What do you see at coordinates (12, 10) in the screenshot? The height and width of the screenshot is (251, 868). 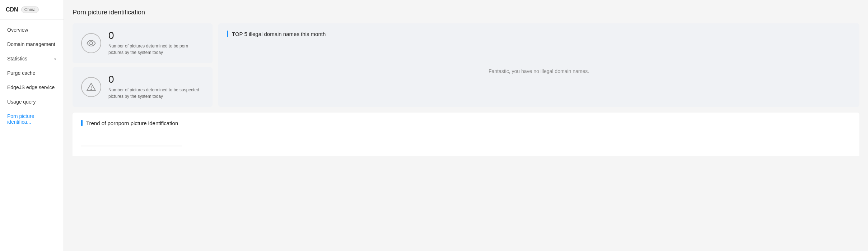 I see `cdn-label: CDN` at bounding box center [12, 10].